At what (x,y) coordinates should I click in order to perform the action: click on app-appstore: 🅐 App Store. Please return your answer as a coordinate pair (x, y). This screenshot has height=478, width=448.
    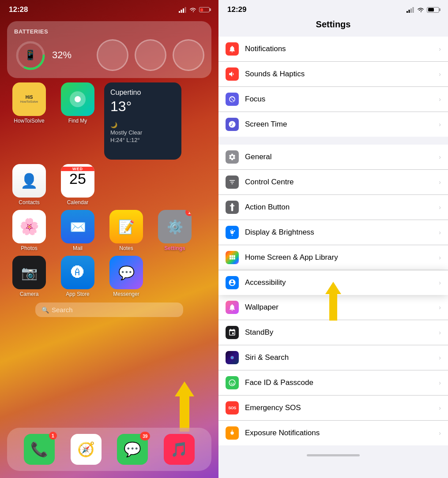
    Looking at the image, I should click on (78, 276).